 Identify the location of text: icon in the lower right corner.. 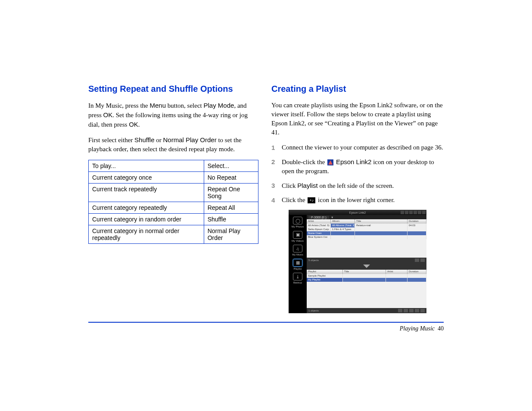
(355, 200).